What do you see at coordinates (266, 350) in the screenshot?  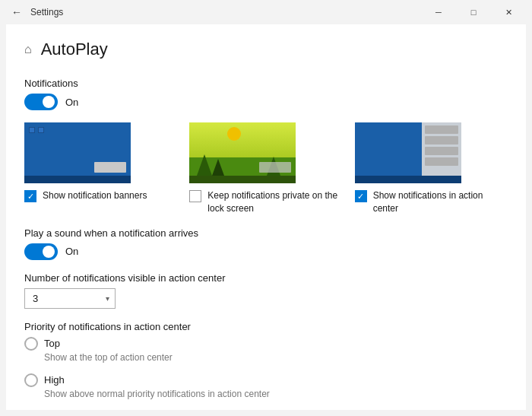 I see `radio-item-top: Top Show at the top of action center` at bounding box center [266, 350].